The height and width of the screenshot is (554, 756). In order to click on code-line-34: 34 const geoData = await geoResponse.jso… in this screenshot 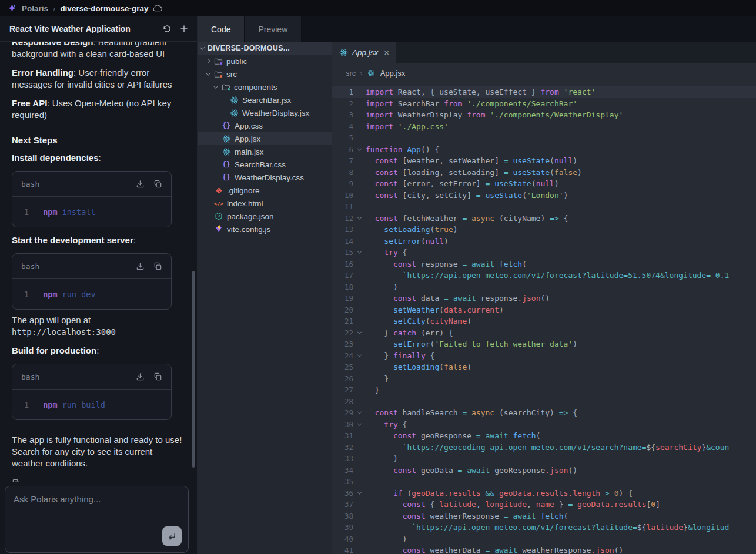, I will do `click(544, 471)`.